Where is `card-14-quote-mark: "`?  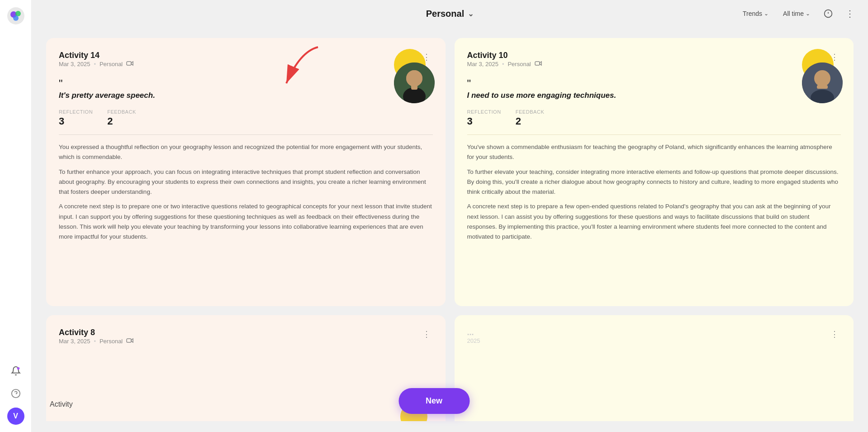
card-14-quote-mark: " is located at coordinates (246, 84).